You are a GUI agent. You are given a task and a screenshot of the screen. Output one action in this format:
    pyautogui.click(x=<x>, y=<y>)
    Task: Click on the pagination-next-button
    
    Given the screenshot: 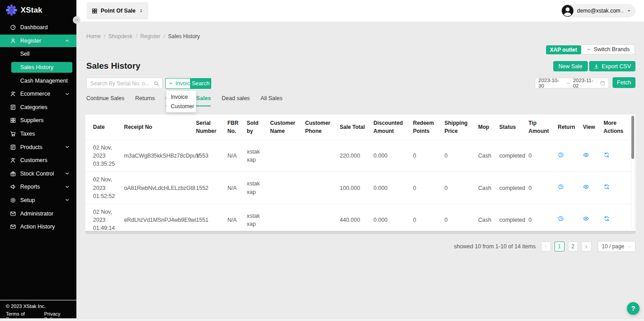 What is the action you would take?
    pyautogui.click(x=586, y=246)
    